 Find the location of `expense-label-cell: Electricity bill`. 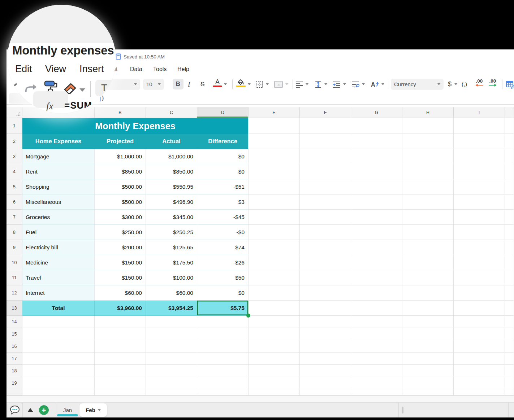

expense-label-cell: Electricity bill is located at coordinates (59, 248).